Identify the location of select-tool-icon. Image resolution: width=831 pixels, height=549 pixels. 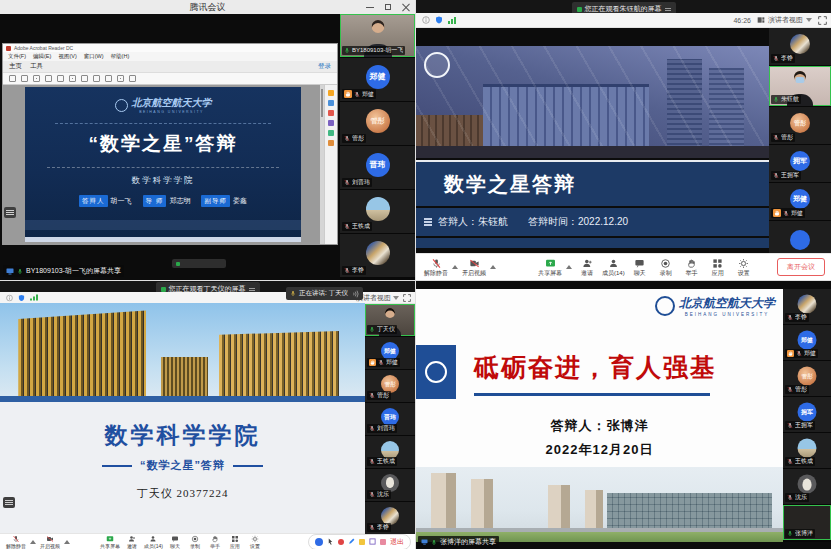
(72, 78).